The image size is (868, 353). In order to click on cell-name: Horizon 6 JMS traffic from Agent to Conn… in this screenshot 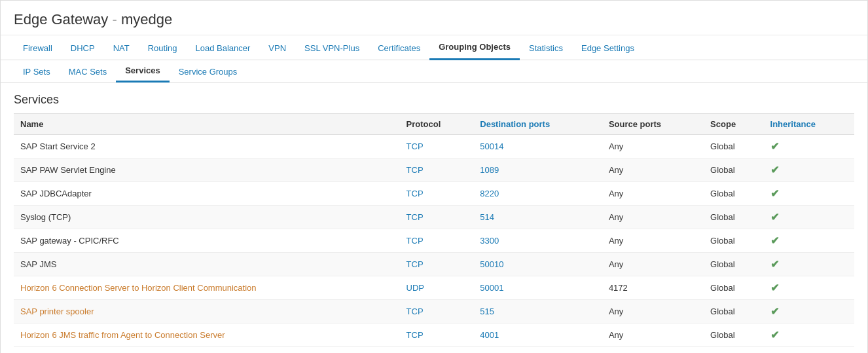, I will do `click(207, 335)`.